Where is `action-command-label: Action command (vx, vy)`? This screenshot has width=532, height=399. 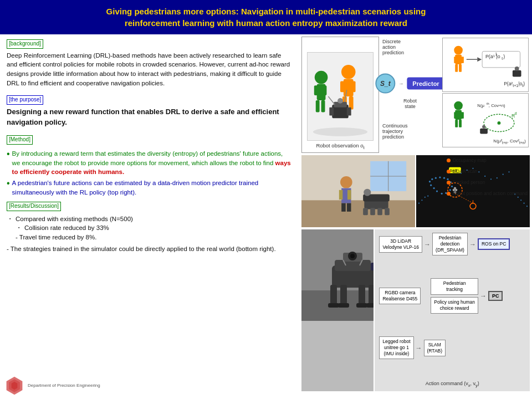 action-command-label: Action command (vx, vy) is located at coordinates (452, 385).